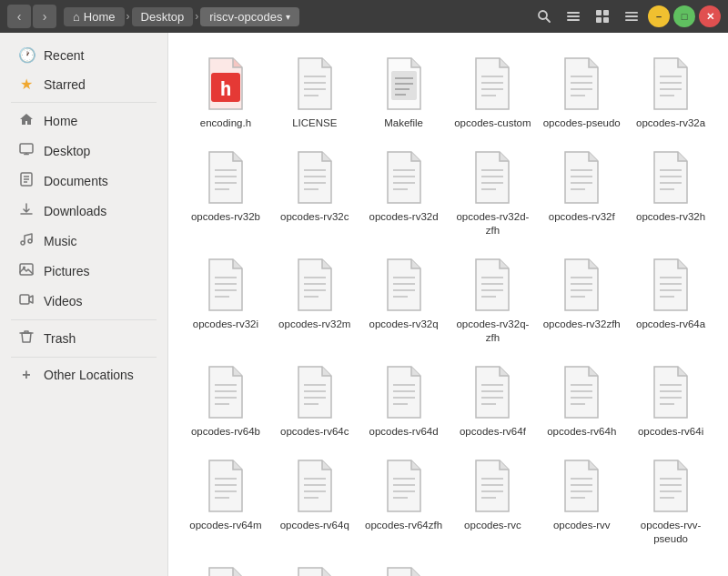 This screenshot has width=728, height=576. I want to click on documents-icon, so click(26, 181).